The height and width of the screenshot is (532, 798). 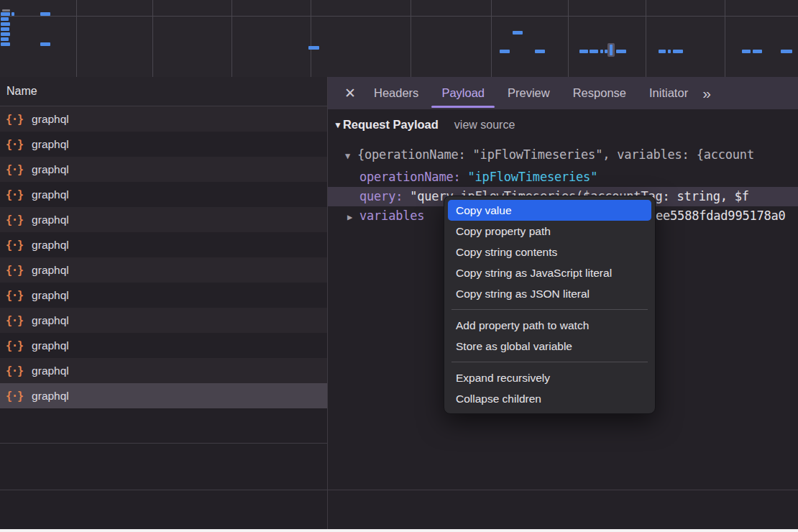 What do you see at coordinates (563, 155) in the screenshot?
I see `payload-root-row: ▼{operationName: "ipFlowTimeseries", var…` at bounding box center [563, 155].